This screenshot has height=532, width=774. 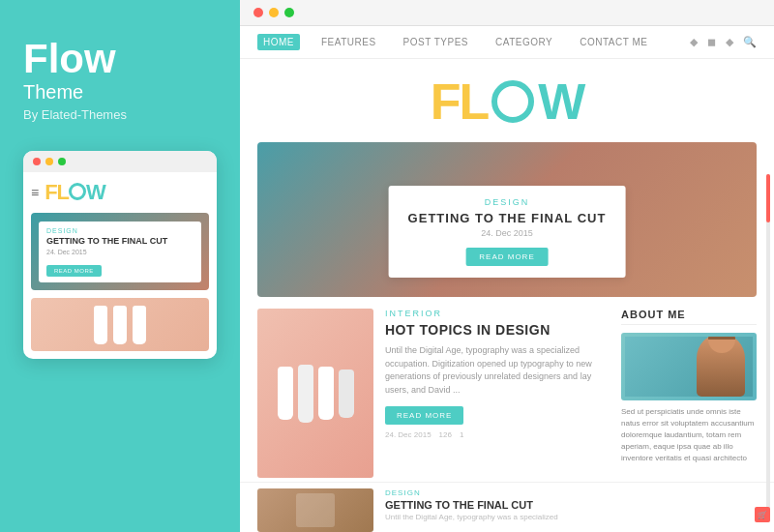 What do you see at coordinates (472, 517) in the screenshot?
I see `bottom-article-body: Until the Digital Age, typography was a …` at bounding box center [472, 517].